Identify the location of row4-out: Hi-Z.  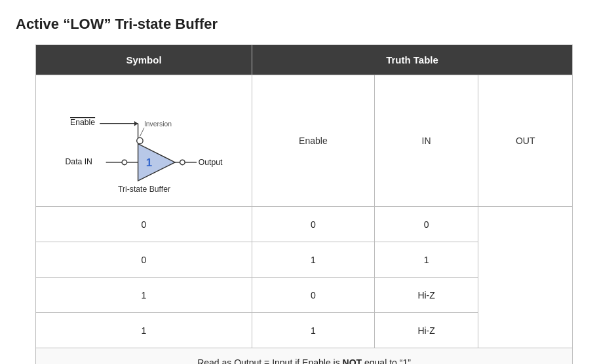
(426, 331).